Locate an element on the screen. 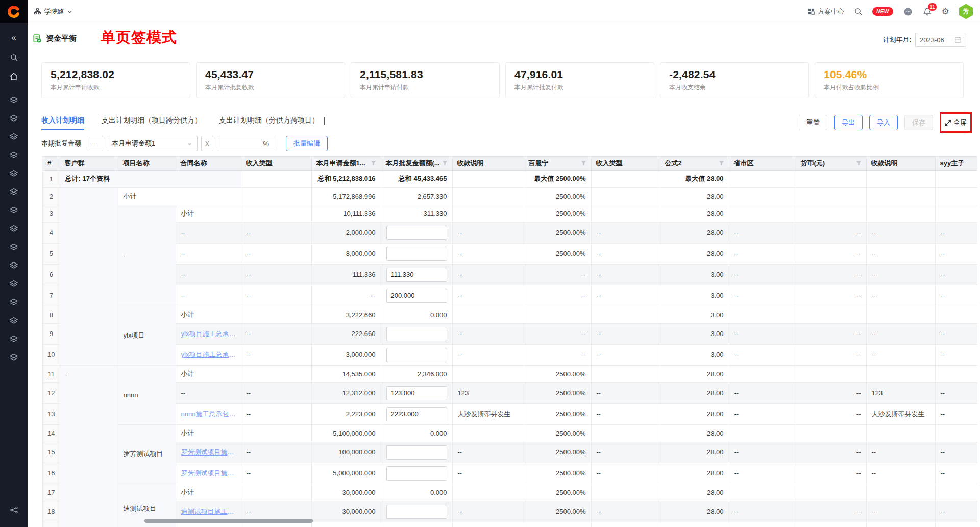  formula-field-select: 本月申请金额1 is located at coordinates (152, 143).